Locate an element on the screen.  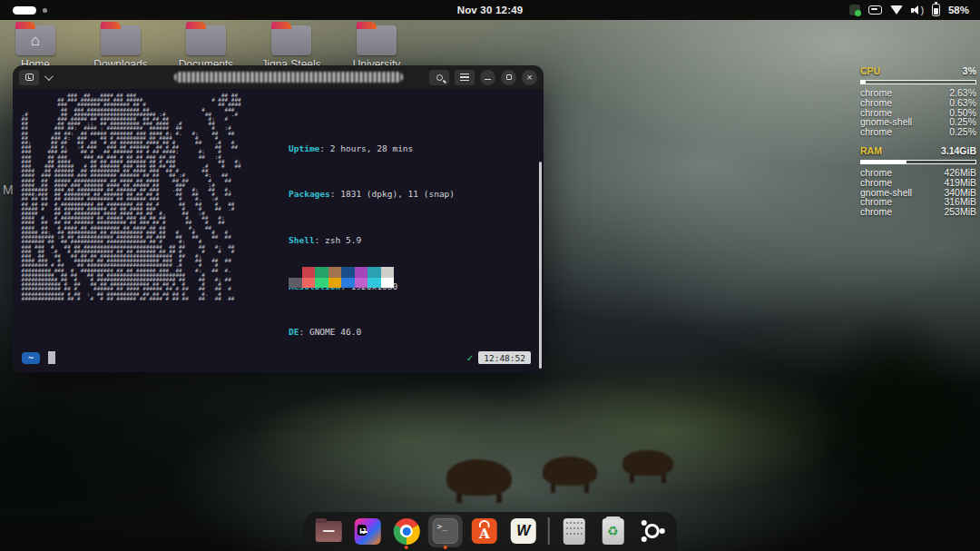
cpu-header: CPU 3% is located at coordinates (918, 71).